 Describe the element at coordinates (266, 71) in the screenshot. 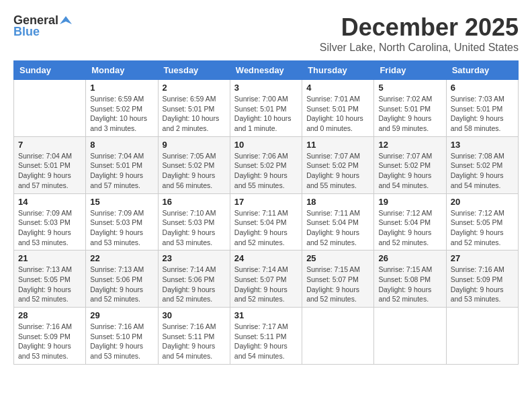

I see `weekday-header: Wednesday` at that location.